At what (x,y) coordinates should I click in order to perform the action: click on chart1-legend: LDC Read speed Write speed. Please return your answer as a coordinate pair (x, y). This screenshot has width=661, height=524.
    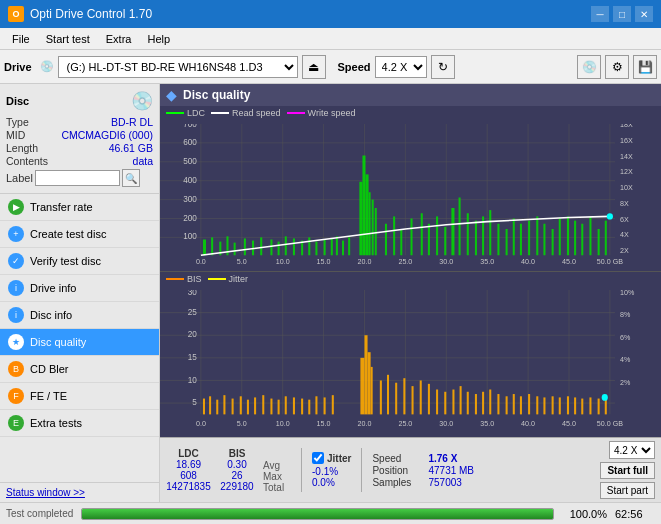
    Looking at the image, I should click on (410, 113).